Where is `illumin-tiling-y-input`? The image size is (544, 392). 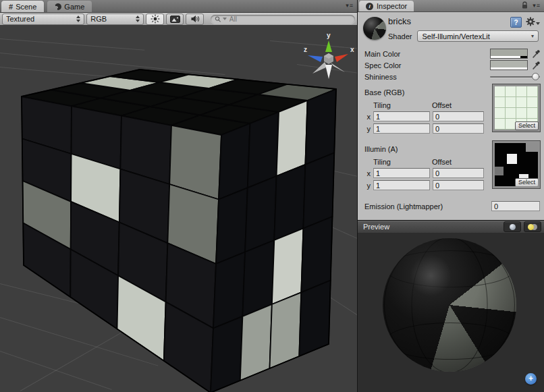
illumin-tiling-y-input is located at coordinates (402, 185).